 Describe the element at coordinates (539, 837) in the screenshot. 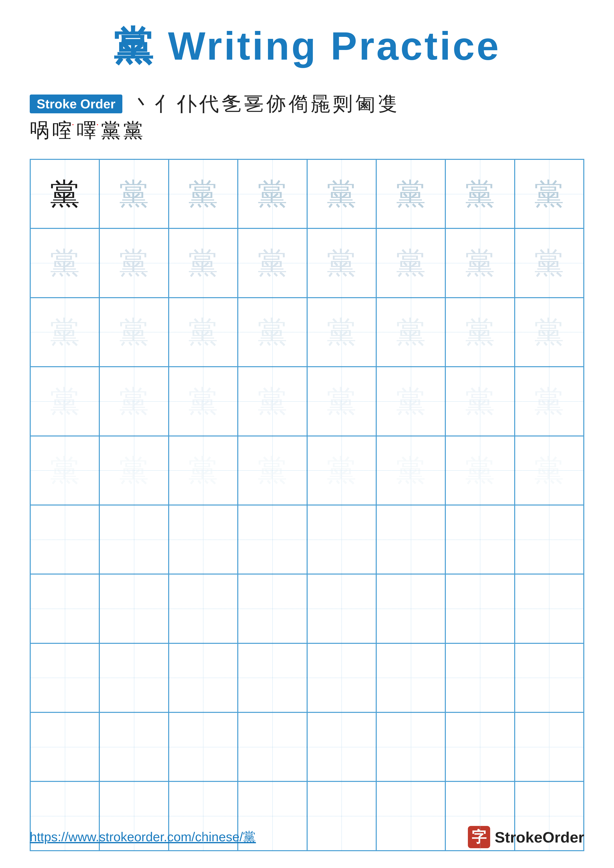

I see `logo-text: StrokeOrder` at that location.